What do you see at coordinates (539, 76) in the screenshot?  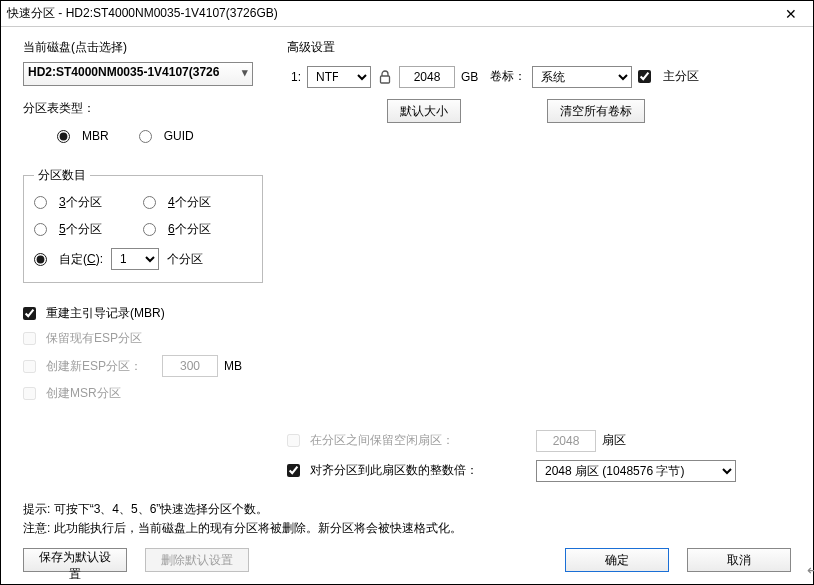 I see `partition-row-1: 1: NTFS GB 卷标： 系统 主分区` at bounding box center [539, 76].